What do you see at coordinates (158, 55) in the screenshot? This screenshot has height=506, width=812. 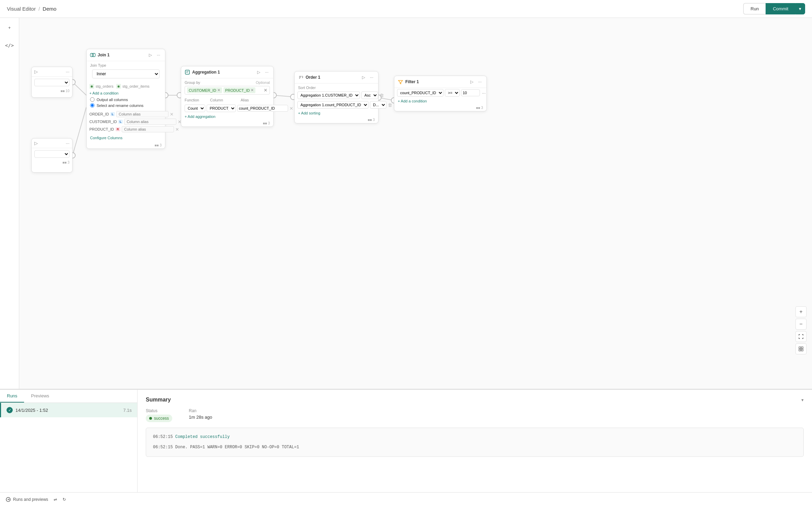 I see `join-more-btn: ···` at bounding box center [158, 55].